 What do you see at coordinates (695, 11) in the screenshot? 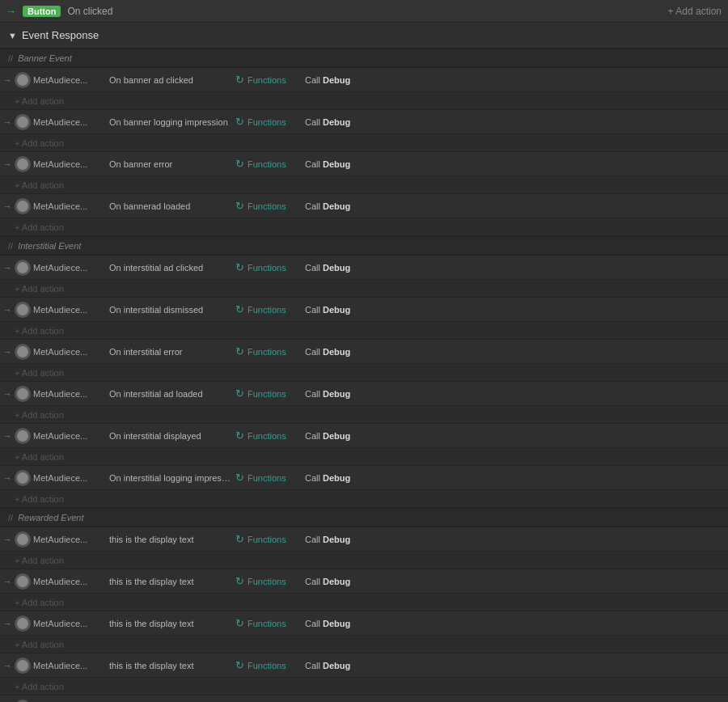
I see `top-bar-add-action: + Add action` at bounding box center [695, 11].